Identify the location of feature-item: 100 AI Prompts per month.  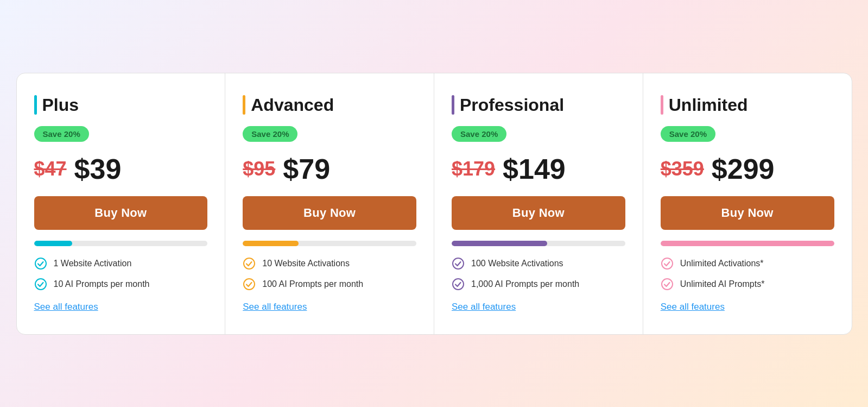
(330, 284).